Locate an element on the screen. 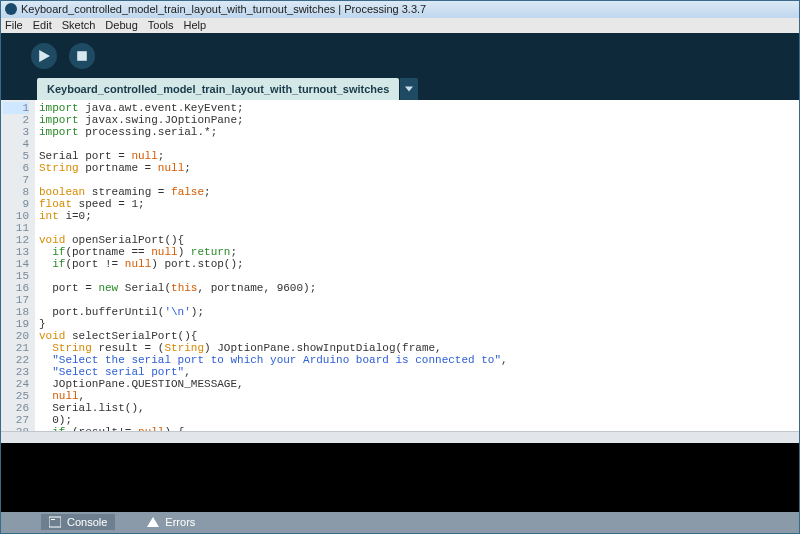  window-title: Keyboard_controlled_model_train_layout_w… is located at coordinates (224, 9).